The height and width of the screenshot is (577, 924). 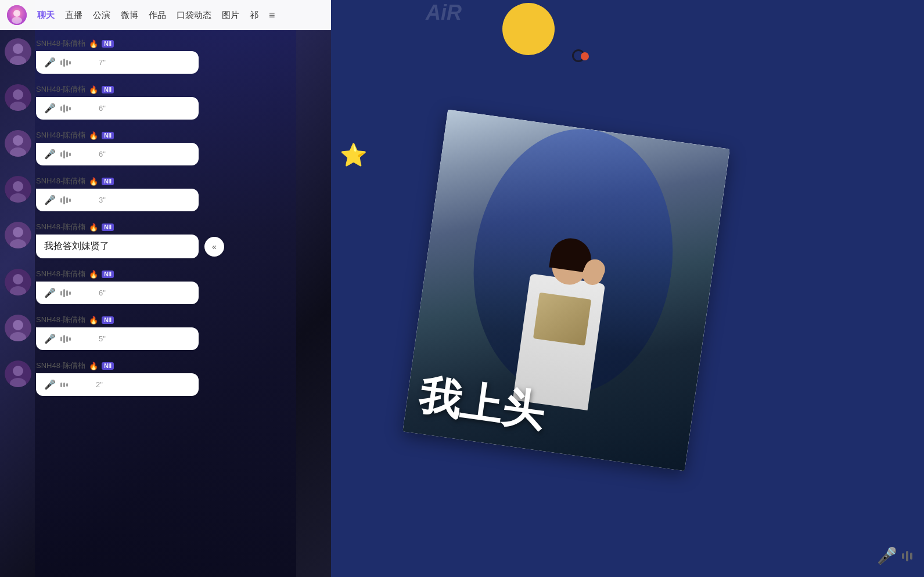 What do you see at coordinates (585, 56) in the screenshot?
I see `decoration-dot` at bounding box center [585, 56].